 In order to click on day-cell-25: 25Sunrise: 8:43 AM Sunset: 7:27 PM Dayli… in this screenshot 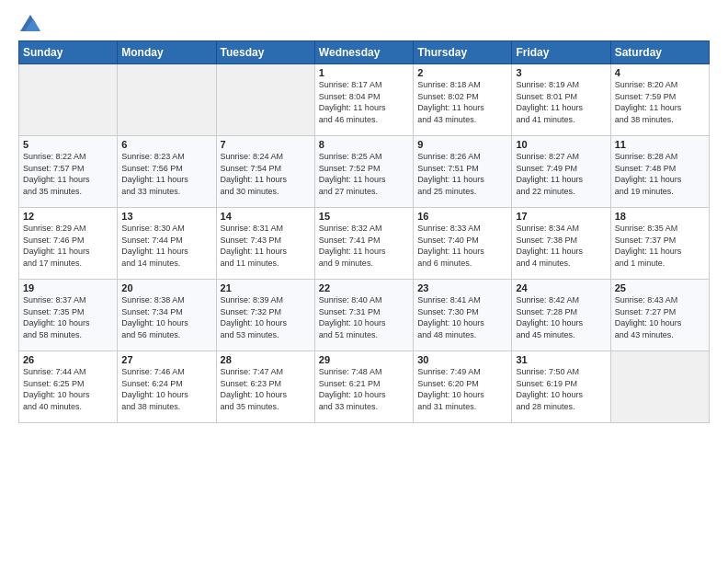, I will do `click(660, 316)`.